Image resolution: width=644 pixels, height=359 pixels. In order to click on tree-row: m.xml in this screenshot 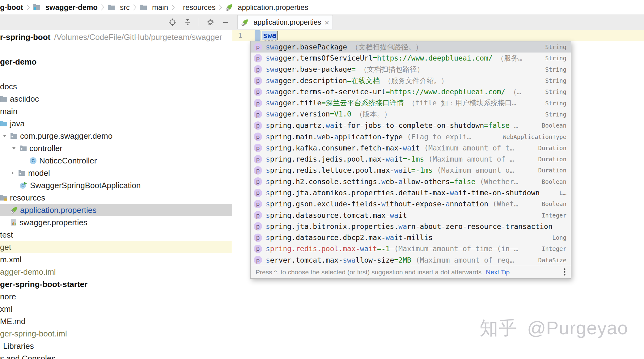, I will do `click(116, 260)`.